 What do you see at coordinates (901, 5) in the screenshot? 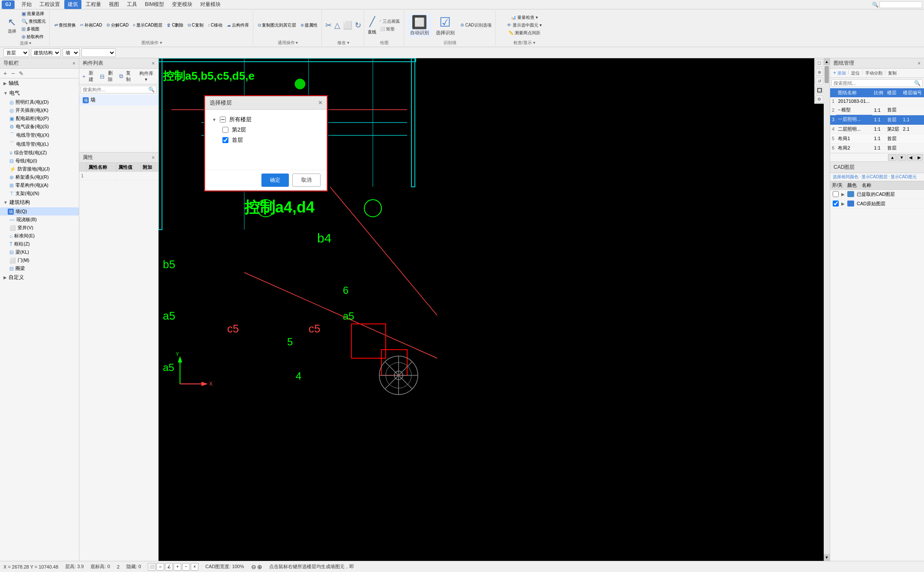
I see `global-search-input` at bounding box center [901, 5].